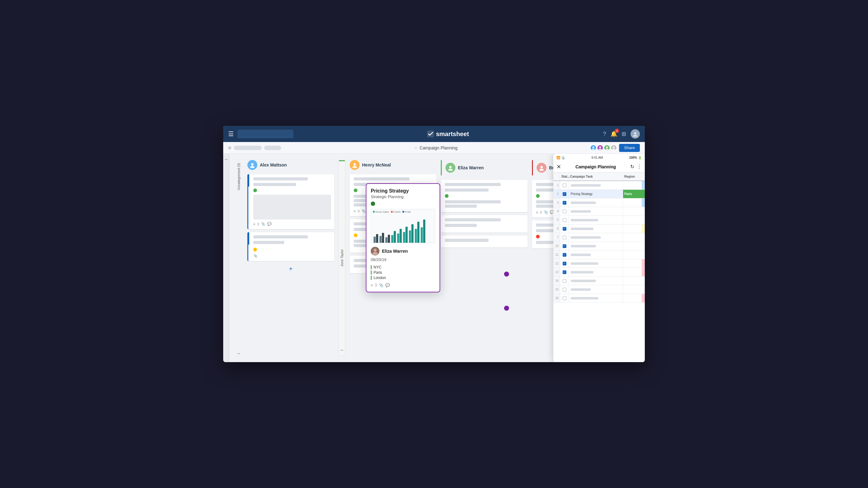 The height and width of the screenshot is (488, 868). Describe the element at coordinates (431, 134) in the screenshot. I see `smartsheet-logo-icon` at that location.